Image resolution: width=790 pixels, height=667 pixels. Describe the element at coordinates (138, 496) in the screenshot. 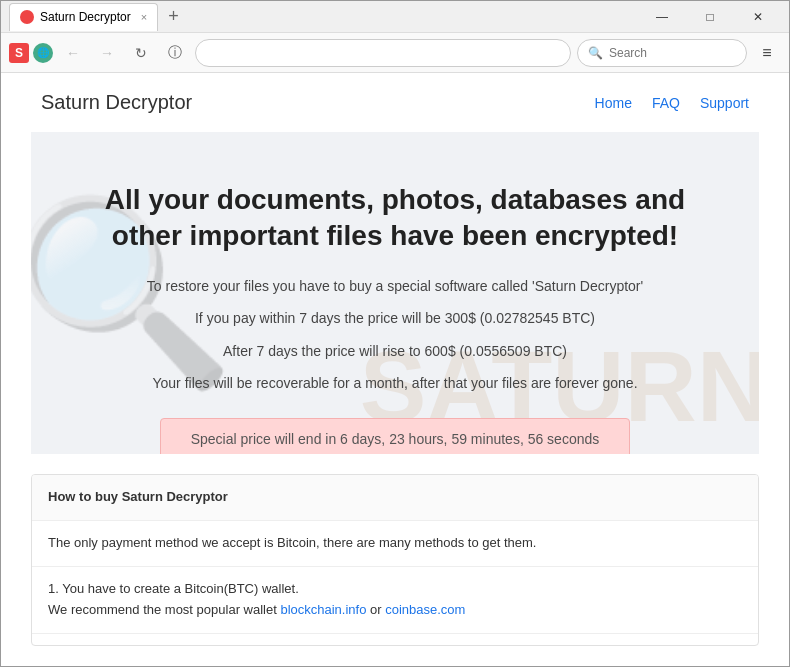

I see `info-header-text: How to buy Saturn Decryptor` at that location.